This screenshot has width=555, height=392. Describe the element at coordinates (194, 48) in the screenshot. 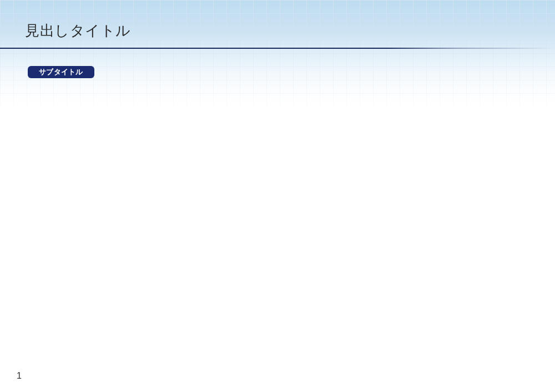

I see `title-rule` at that location.